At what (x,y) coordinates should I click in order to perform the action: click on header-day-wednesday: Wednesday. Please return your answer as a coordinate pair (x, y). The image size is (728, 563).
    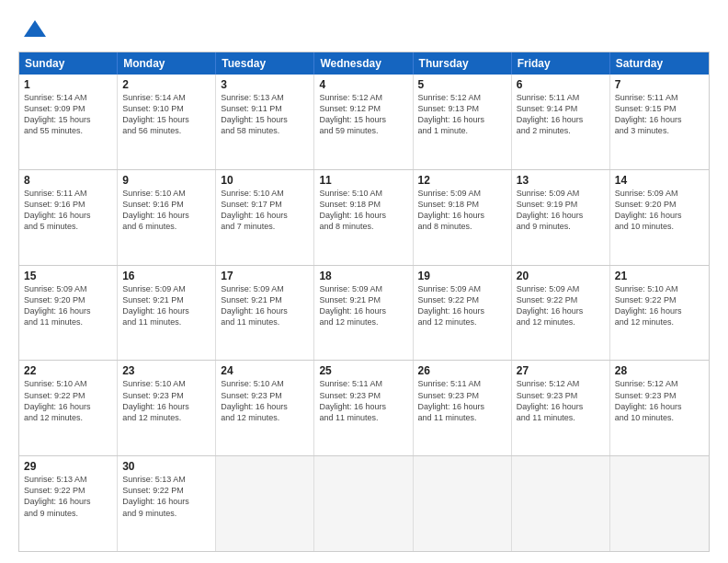
    Looking at the image, I should click on (364, 63).